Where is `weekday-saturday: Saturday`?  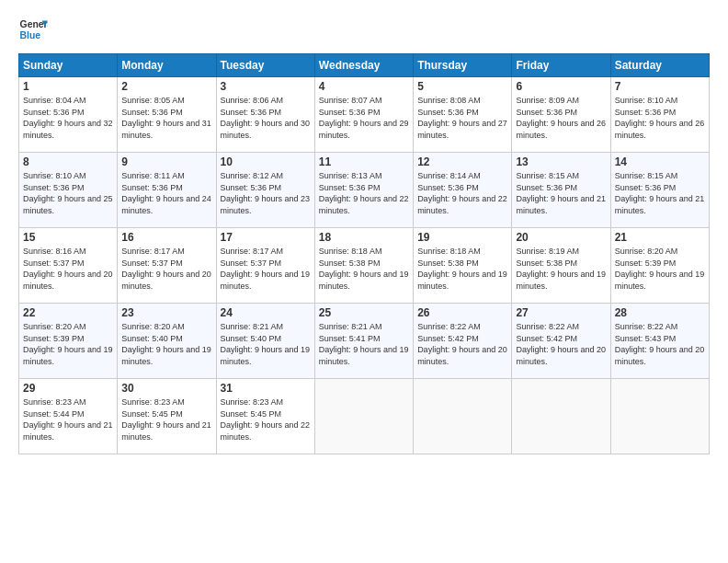 weekday-saturday: Saturday is located at coordinates (660, 66).